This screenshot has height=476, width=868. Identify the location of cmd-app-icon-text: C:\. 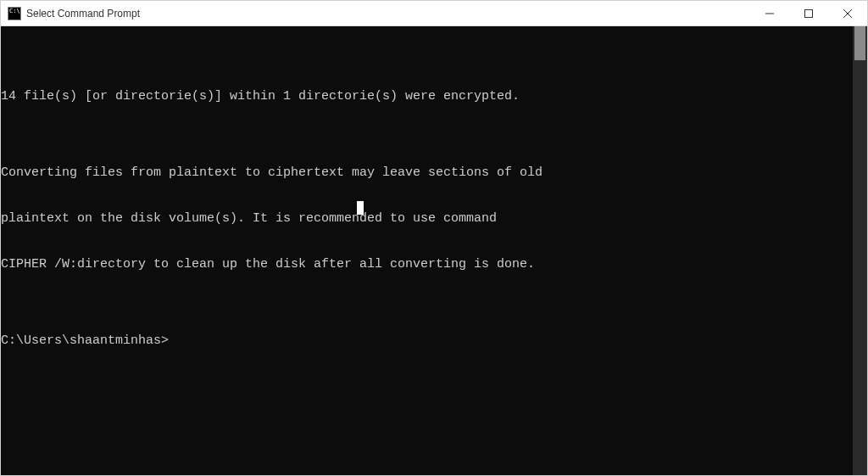
(15, 12).